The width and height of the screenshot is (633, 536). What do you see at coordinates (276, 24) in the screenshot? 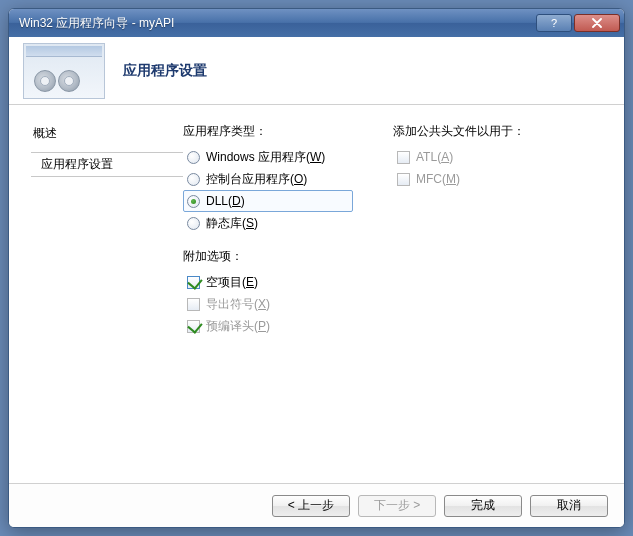
I see `window-title: Win32 应用程序向导 - myAPI` at bounding box center [276, 24].